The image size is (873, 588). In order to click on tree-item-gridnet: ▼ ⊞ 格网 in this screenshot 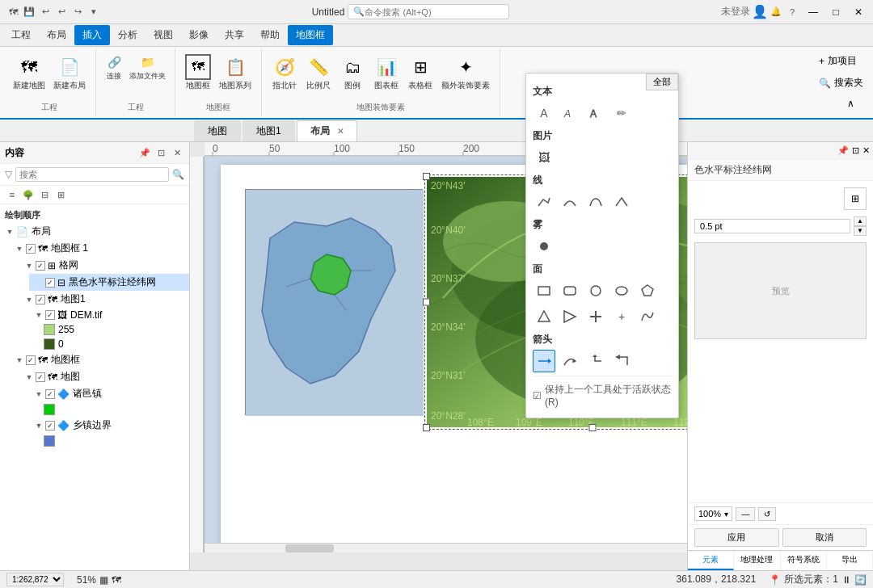, I will do `click(104, 265)`.